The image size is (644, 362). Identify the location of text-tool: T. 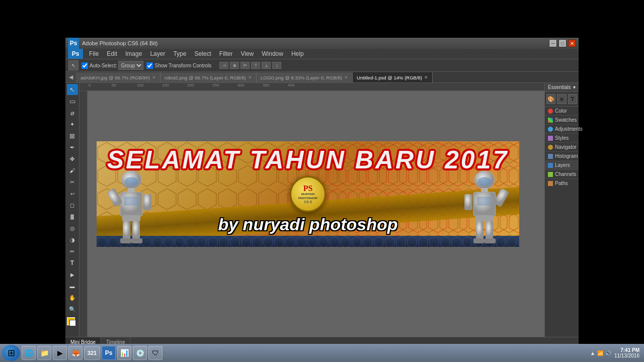
(72, 263).